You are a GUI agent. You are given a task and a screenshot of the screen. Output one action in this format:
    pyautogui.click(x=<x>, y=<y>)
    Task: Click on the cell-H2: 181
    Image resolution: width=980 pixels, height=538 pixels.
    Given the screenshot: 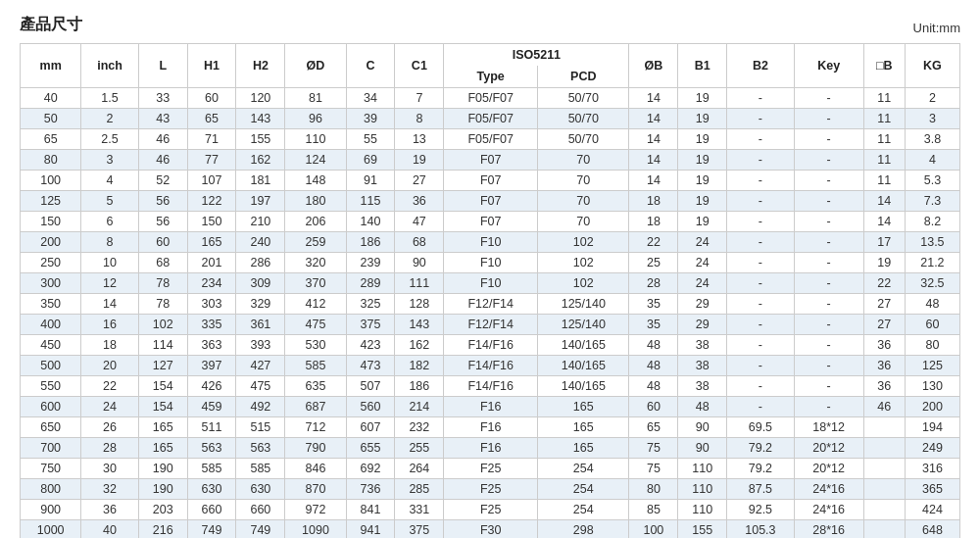 What is the action you would take?
    pyautogui.click(x=261, y=180)
    